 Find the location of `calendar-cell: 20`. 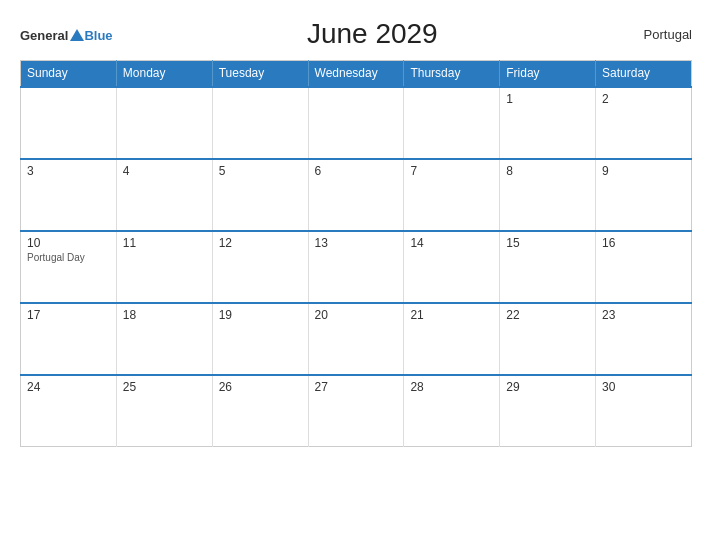

calendar-cell: 20 is located at coordinates (356, 339).